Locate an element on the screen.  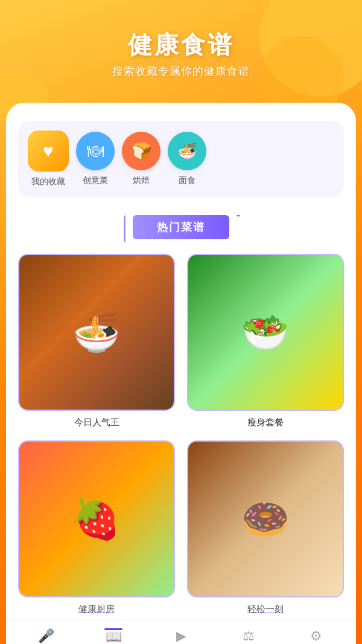
player-icon: ▶ is located at coordinates (181, 636).